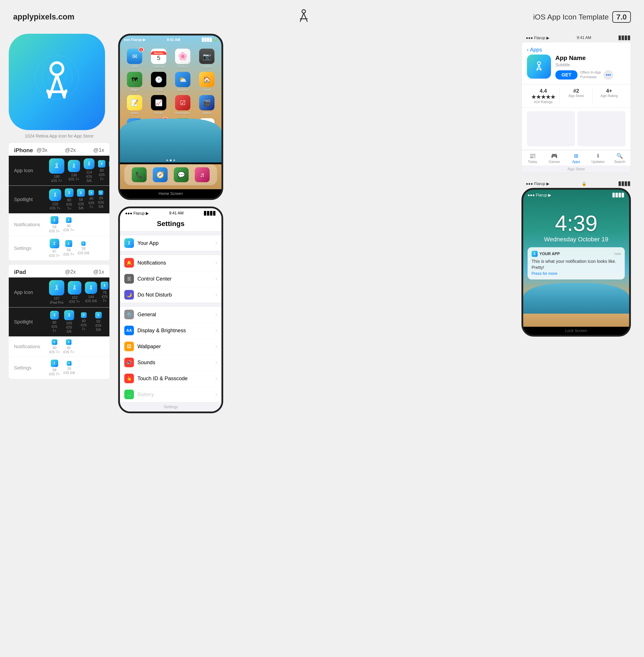 The width and height of the screenshot is (644, 657). What do you see at coordinates (543, 102) in the screenshot?
I see `rating-count: 414 Ratings` at bounding box center [543, 102].